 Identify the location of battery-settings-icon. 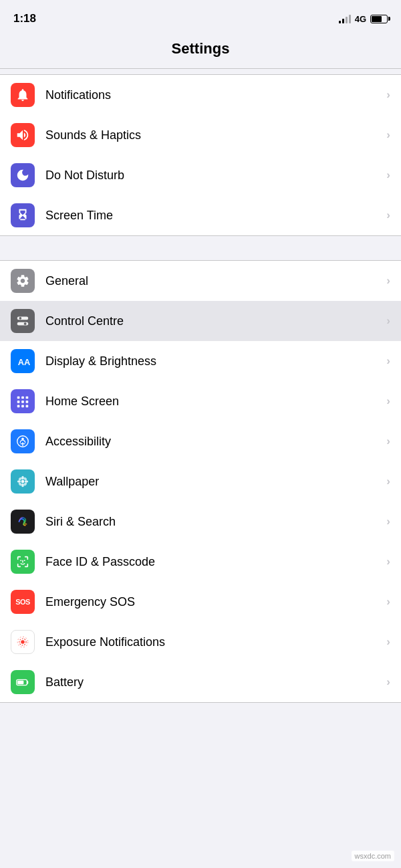
(23, 682).